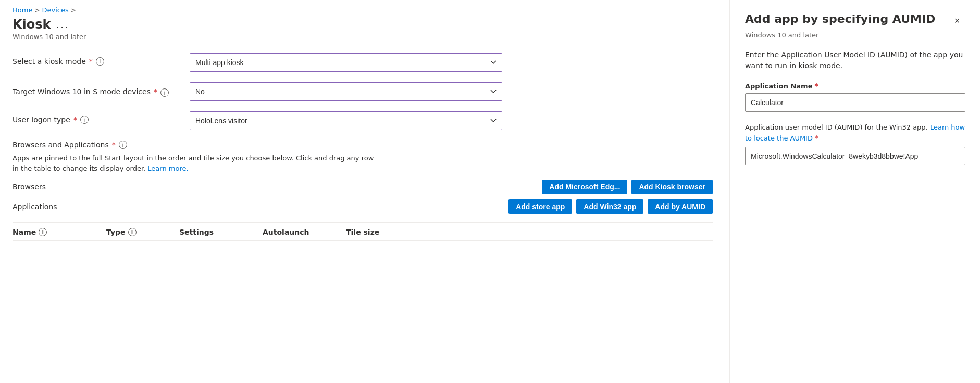 The width and height of the screenshot is (980, 383). I want to click on col-tilesize: Tile size, so click(388, 232).